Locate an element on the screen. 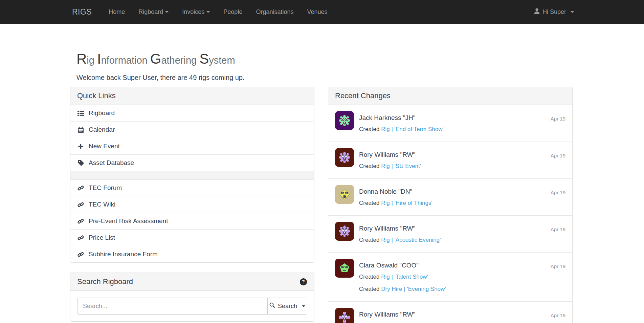 The width and height of the screenshot is (644, 323). search-button-label: Search is located at coordinates (288, 306).